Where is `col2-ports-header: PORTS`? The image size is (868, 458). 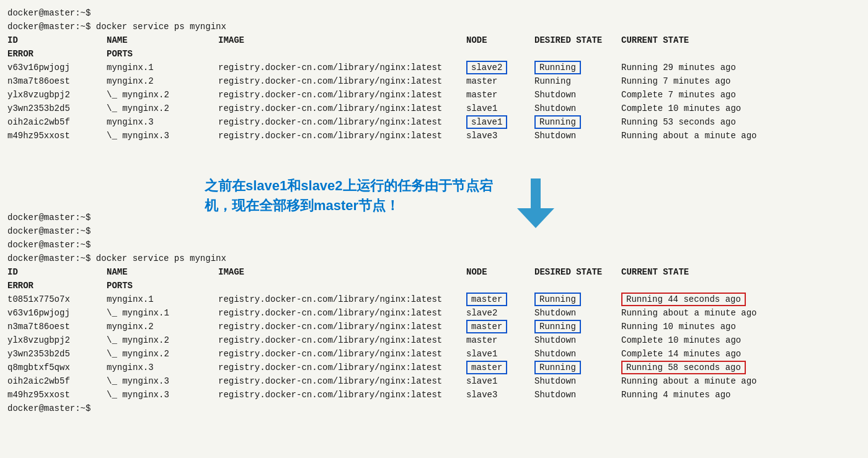 col2-ports-header: PORTS is located at coordinates (162, 286).